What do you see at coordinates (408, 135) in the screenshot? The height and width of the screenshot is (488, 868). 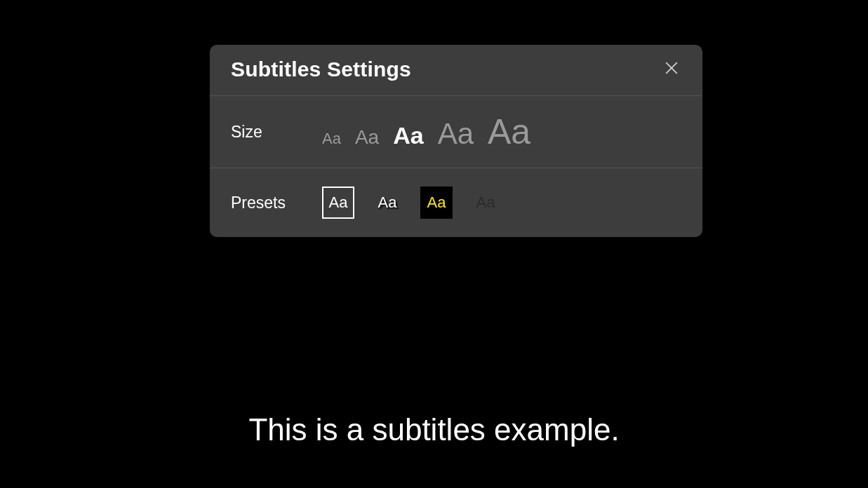 I see `size-option-m: Aa` at bounding box center [408, 135].